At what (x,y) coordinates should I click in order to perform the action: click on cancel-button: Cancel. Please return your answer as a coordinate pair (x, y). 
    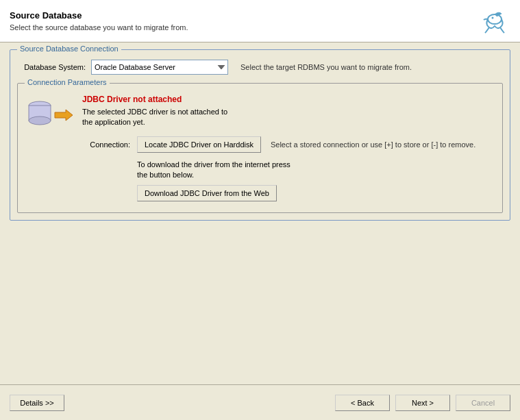
    Looking at the image, I should click on (483, 403).